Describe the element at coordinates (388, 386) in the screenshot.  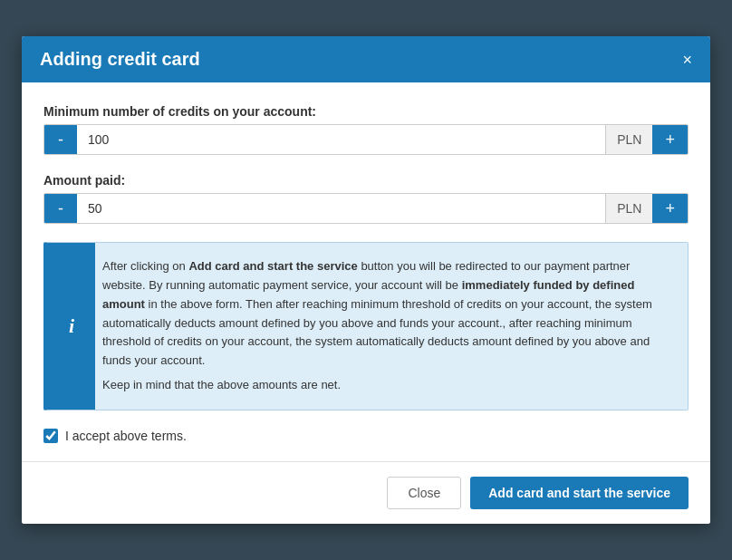
I see `info-paragraph-2: Keep in mind that the above amounts are …` at that location.